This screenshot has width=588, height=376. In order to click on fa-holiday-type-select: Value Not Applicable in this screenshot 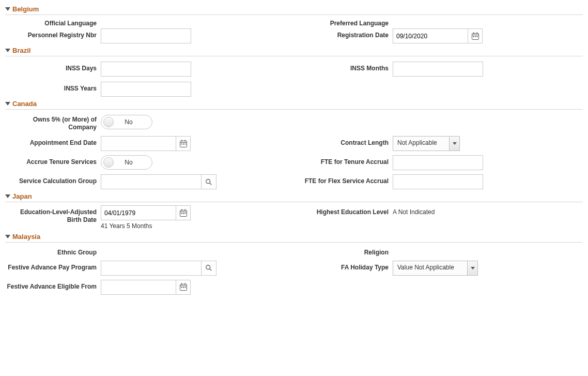, I will do `click(435, 268)`.